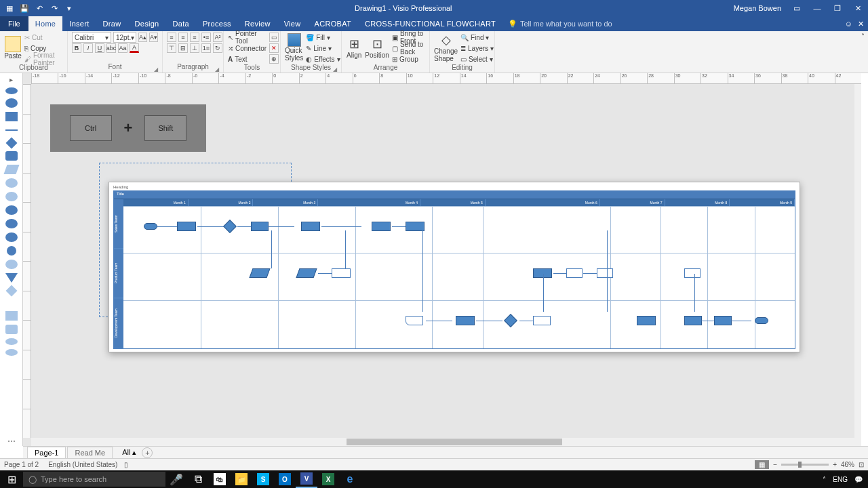 Image resolution: width=868 pixels, height=488 pixels. What do you see at coordinates (12, 264) in the screenshot?
I see `shape-oval5` at bounding box center [12, 264].